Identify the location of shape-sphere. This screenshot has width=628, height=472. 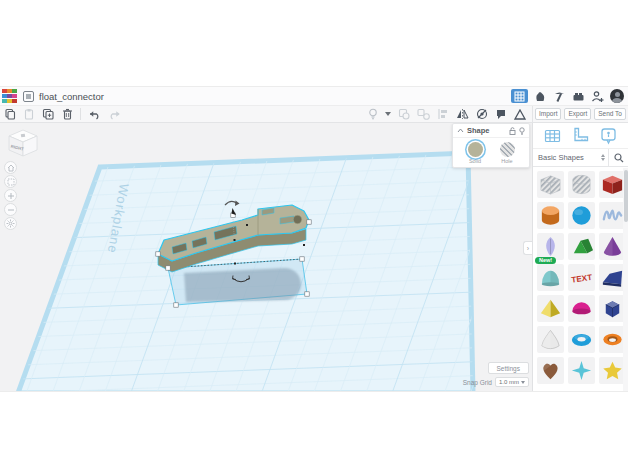
(582, 216).